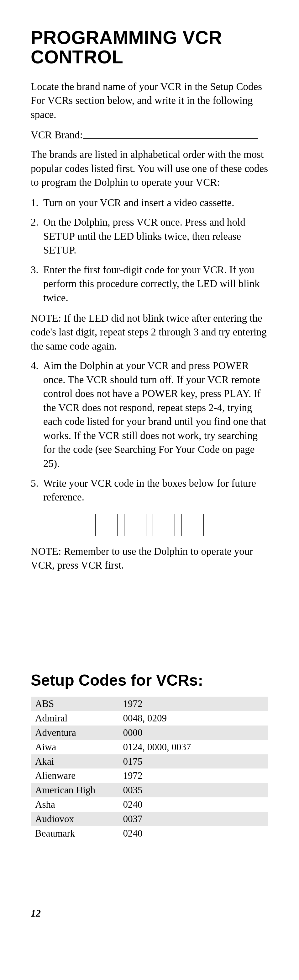 This screenshot has width=299, height=980. I want to click on table-row: Beaumark0240, so click(150, 834).